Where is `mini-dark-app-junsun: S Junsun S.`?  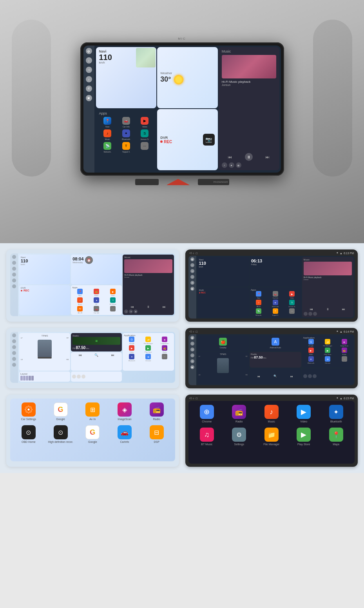
mini-dark-app-junsun: S Junsun S. is located at coordinates (292, 304).